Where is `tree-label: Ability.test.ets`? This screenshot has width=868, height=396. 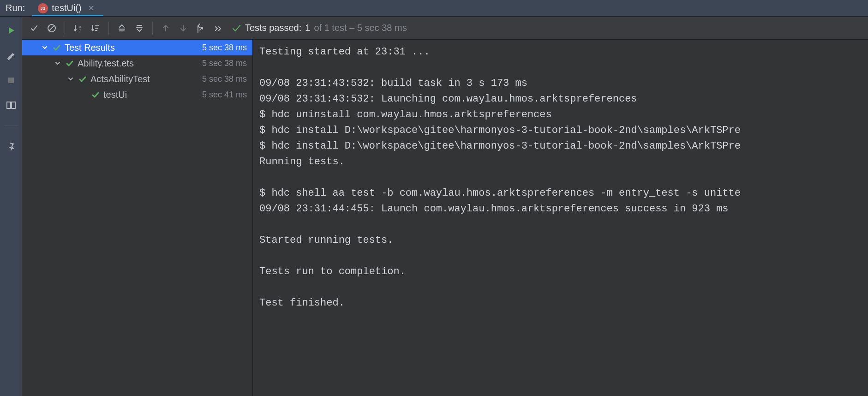 tree-label: Ability.test.ets is located at coordinates (106, 64).